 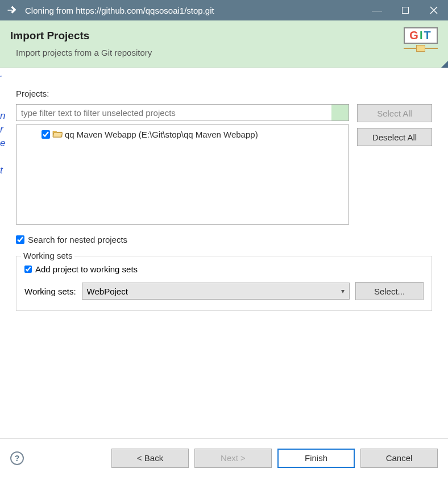 I want to click on search-nested-row: Search for nested projects, so click(x=224, y=240).